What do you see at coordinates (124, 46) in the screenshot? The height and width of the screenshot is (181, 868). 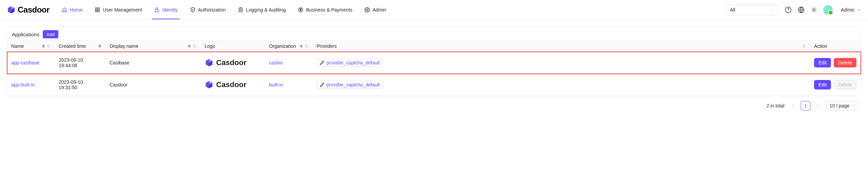 I see `col-display: Display name` at bounding box center [124, 46].